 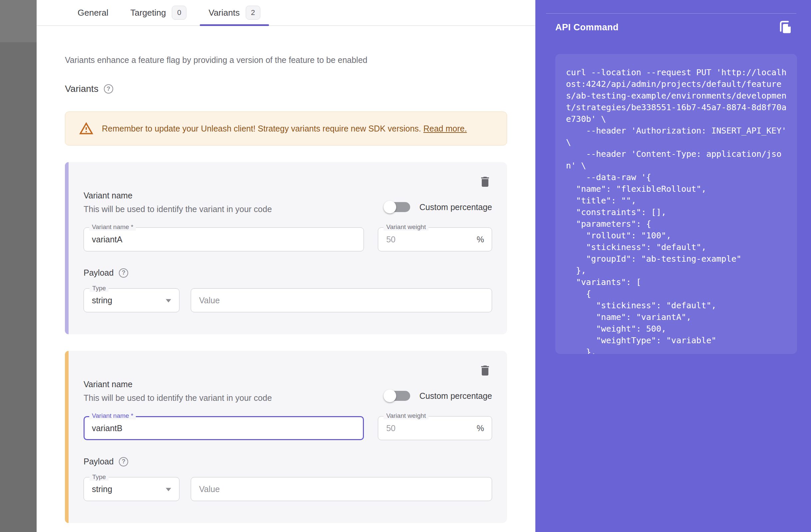 I want to click on copy-command-button, so click(x=786, y=27).